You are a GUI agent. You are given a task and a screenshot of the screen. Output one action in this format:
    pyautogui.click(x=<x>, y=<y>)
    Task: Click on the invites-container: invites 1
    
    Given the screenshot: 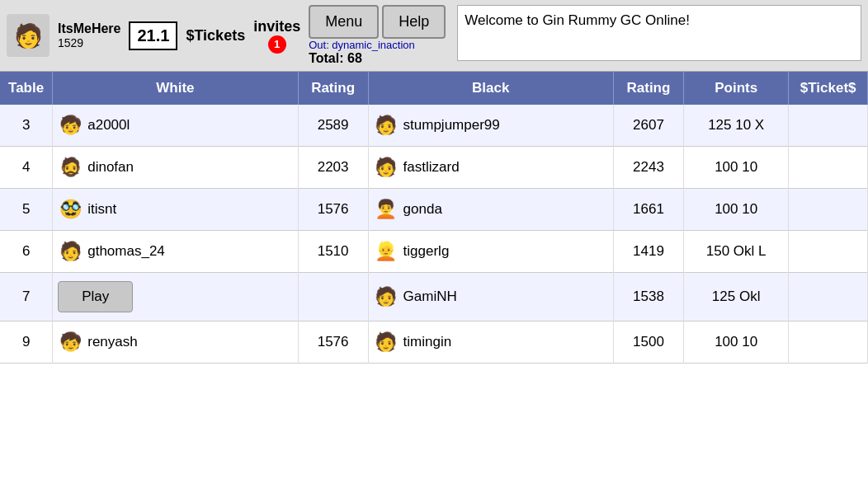 What is the action you would take?
    pyautogui.click(x=277, y=36)
    